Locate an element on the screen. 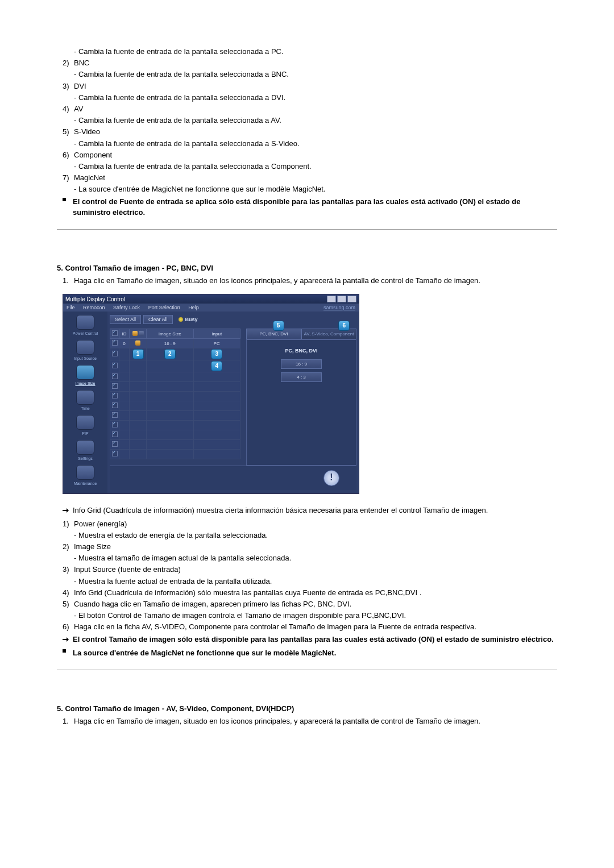 This screenshot has width=614, height=868. close-icon is located at coordinates (352, 299).